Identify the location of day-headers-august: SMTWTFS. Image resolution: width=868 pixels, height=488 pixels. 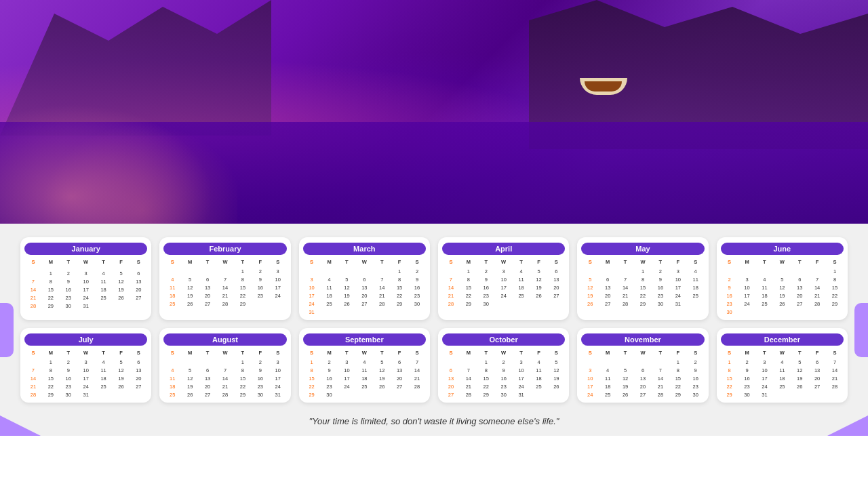
(225, 352).